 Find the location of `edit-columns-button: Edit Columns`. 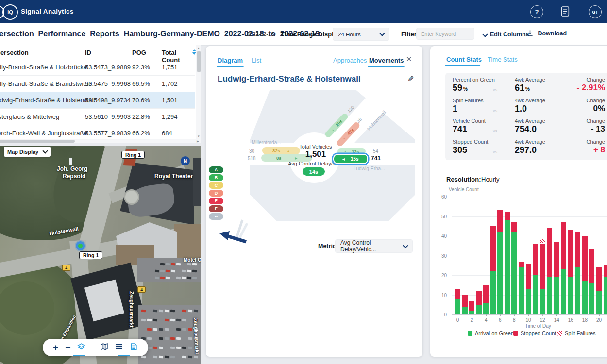

edit-columns-button: Edit Columns is located at coordinates (506, 34).